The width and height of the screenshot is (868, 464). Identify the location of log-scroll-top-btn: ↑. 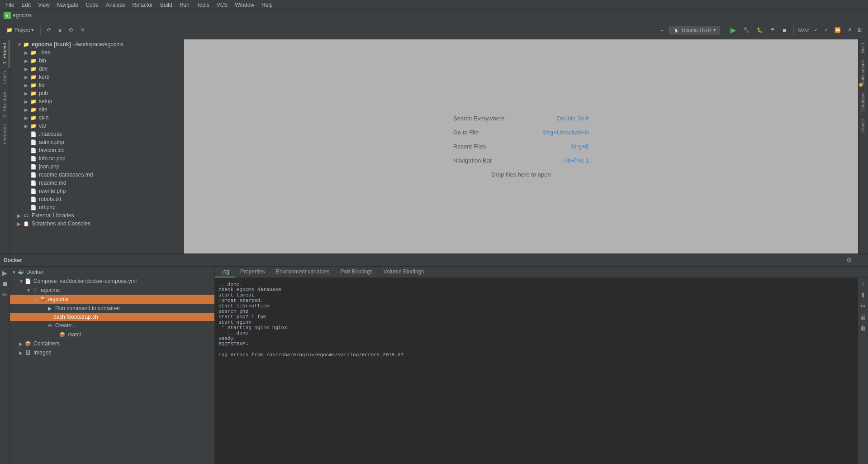
(863, 284).